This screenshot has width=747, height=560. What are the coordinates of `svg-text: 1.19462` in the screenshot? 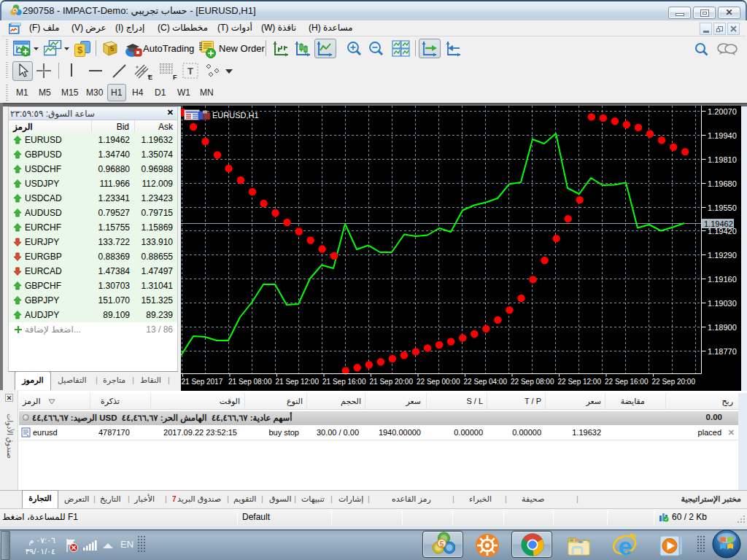 It's located at (719, 224).